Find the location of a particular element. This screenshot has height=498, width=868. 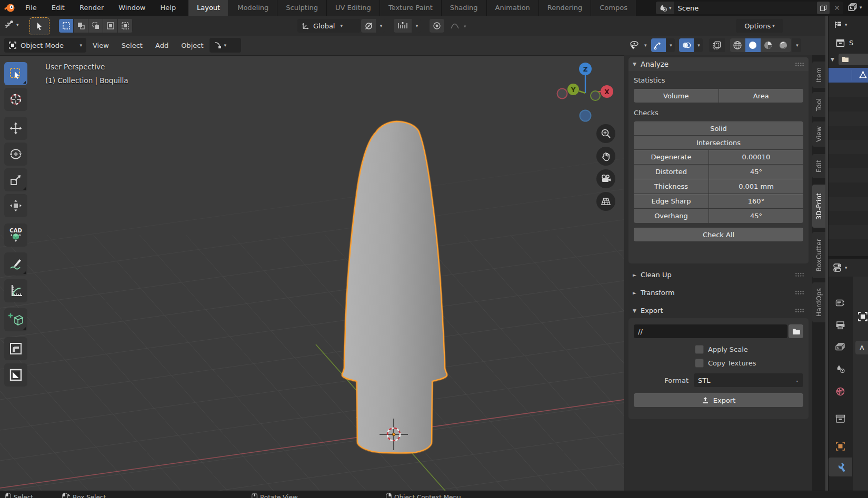

navigation-gizmo: Z Y X is located at coordinates (587, 93).